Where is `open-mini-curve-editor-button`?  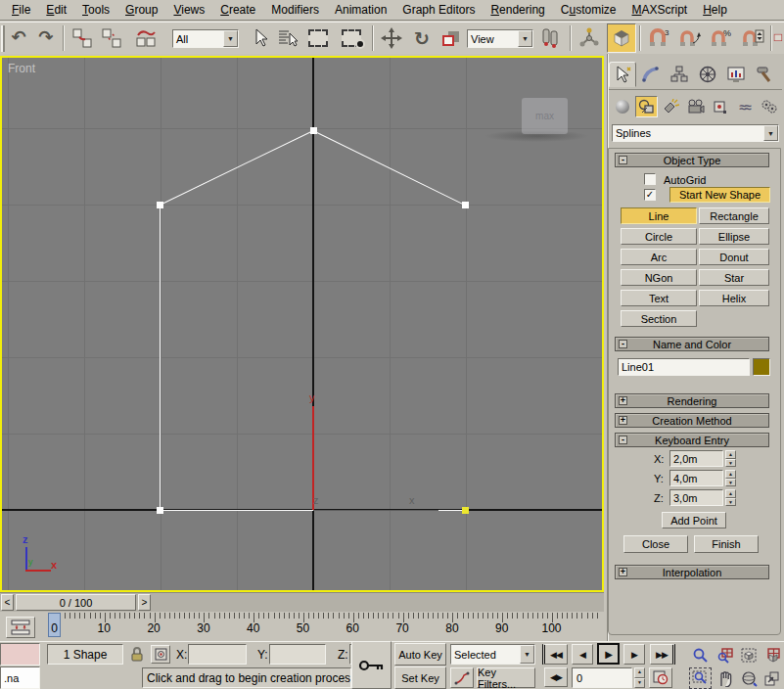 open-mini-curve-editor-button is located at coordinates (21, 627).